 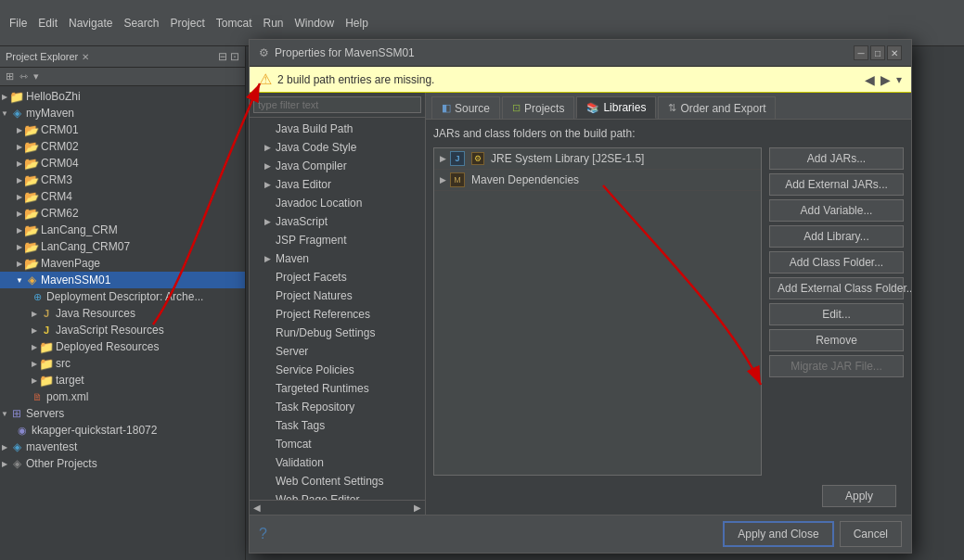 What do you see at coordinates (187, 23) in the screenshot?
I see `menu-project: Project` at bounding box center [187, 23].